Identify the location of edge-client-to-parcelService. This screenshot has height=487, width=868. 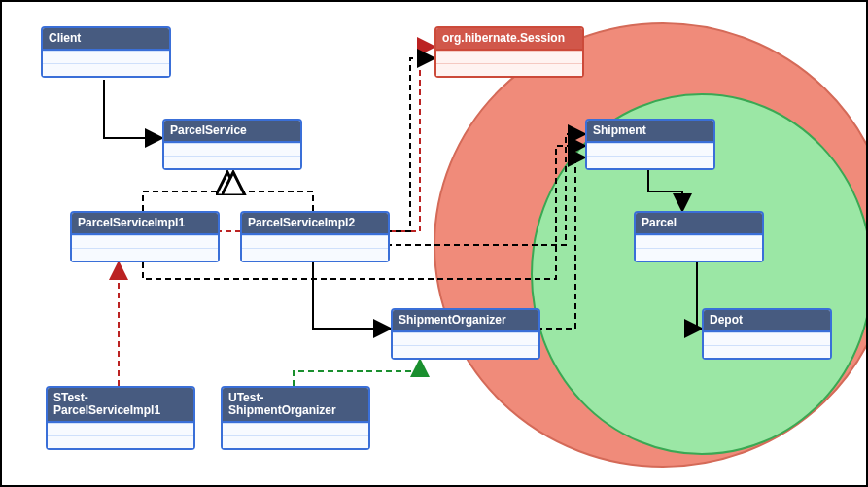
(133, 109).